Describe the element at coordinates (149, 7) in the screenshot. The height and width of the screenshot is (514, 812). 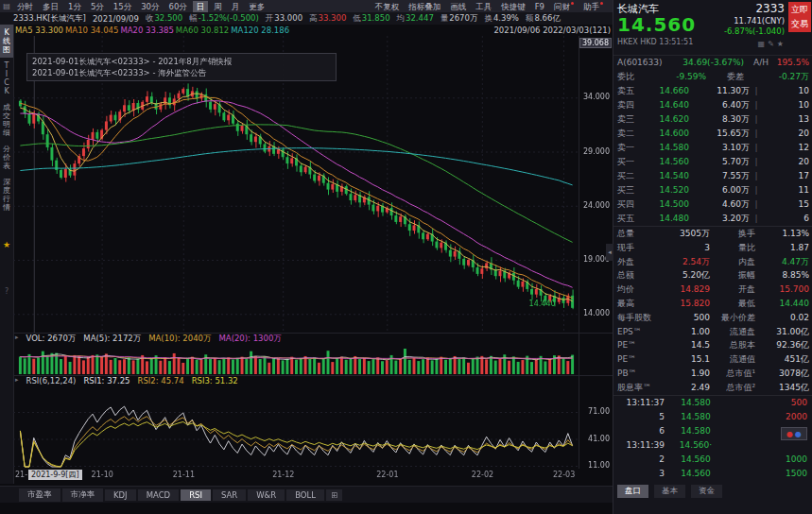
I see `period-tab-30分: 30分` at that location.